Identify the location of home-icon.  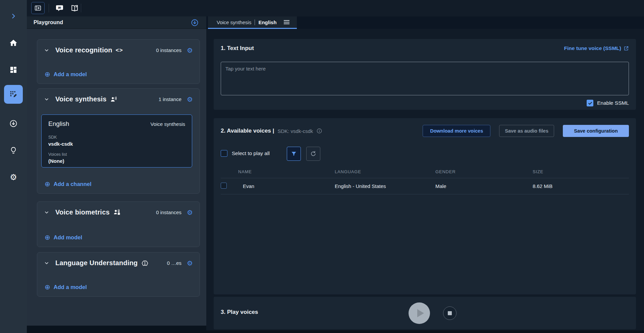
(13, 43).